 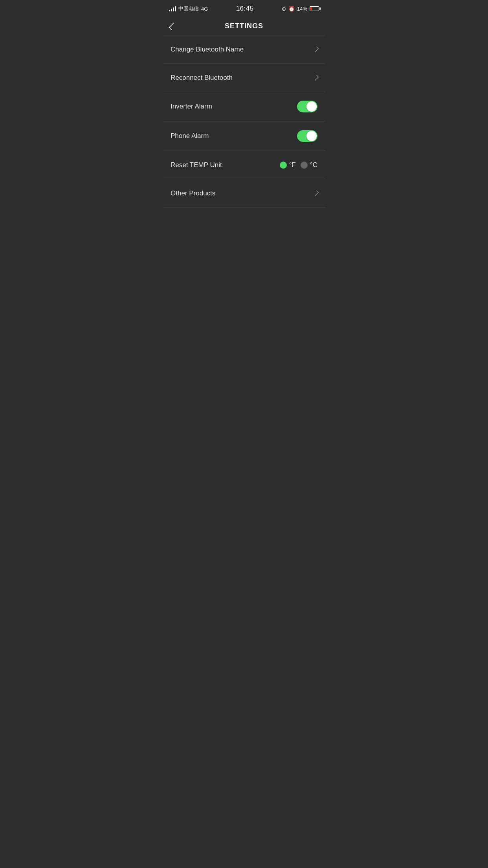 What do you see at coordinates (244, 165) in the screenshot?
I see `settings-item-reset-temp-unit: Reset TEMP Unit °F °C` at bounding box center [244, 165].